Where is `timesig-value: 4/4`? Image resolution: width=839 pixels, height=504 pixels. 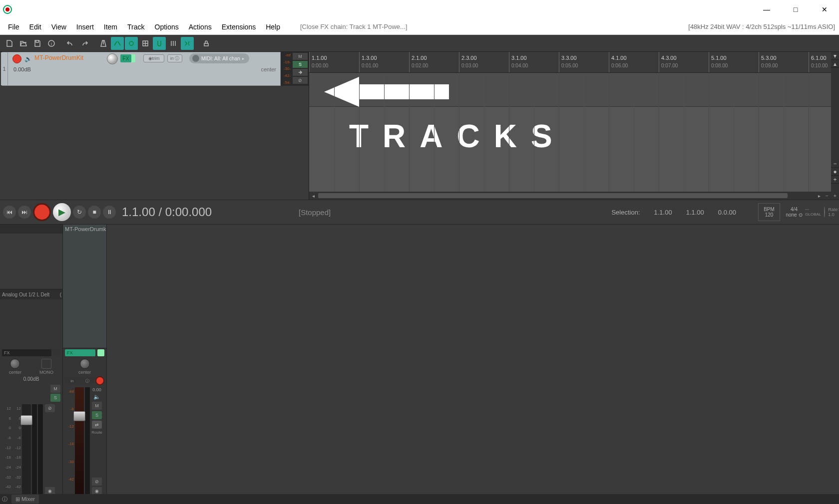
timesig-value: 4/4 is located at coordinates (794, 210).